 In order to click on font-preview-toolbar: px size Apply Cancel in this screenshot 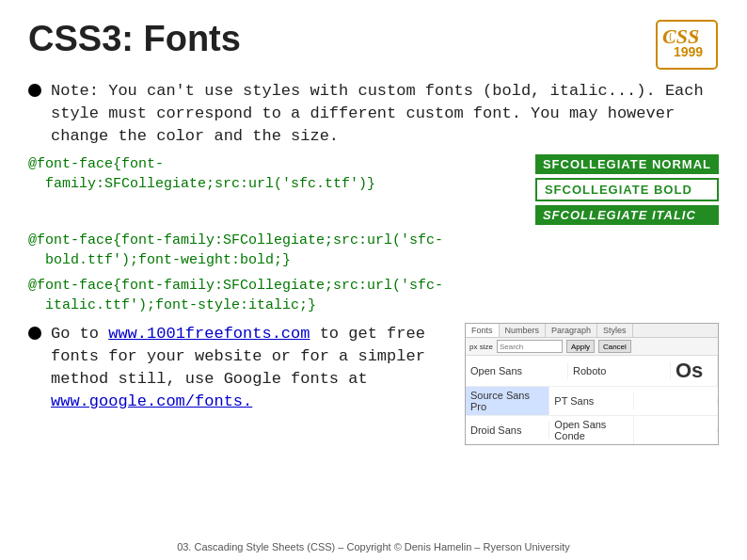, I will do `click(592, 346)`.